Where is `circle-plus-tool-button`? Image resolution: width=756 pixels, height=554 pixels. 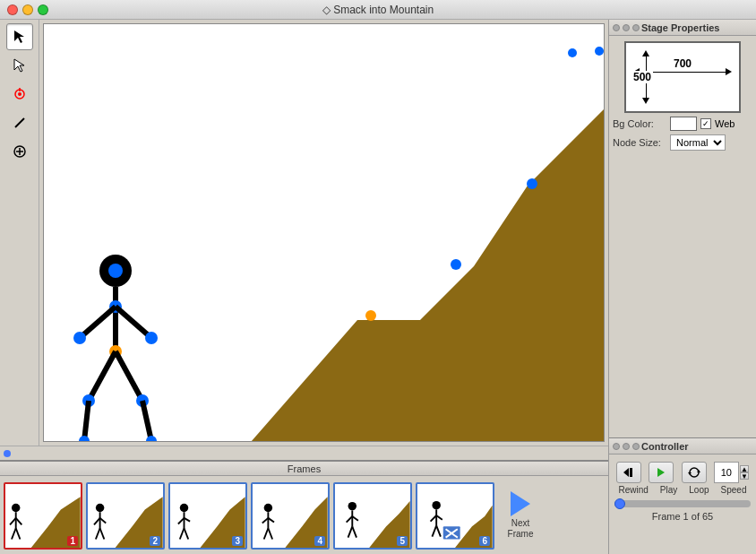
circle-plus-tool-button is located at coordinates (20, 151).